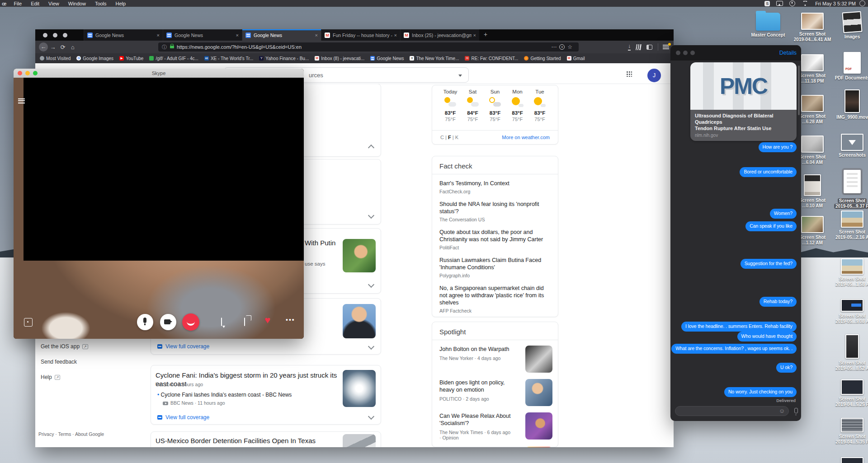 The height and width of the screenshot is (463, 868). What do you see at coordinates (542, 59) in the screenshot?
I see `bookmark-getting-started: Getting Started` at bounding box center [542, 59].